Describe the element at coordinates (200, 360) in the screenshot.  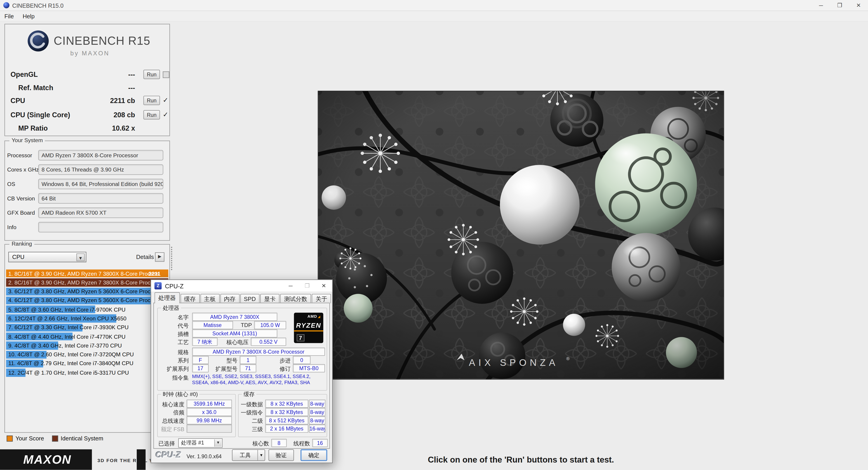
I see `family-field: F` at that location.